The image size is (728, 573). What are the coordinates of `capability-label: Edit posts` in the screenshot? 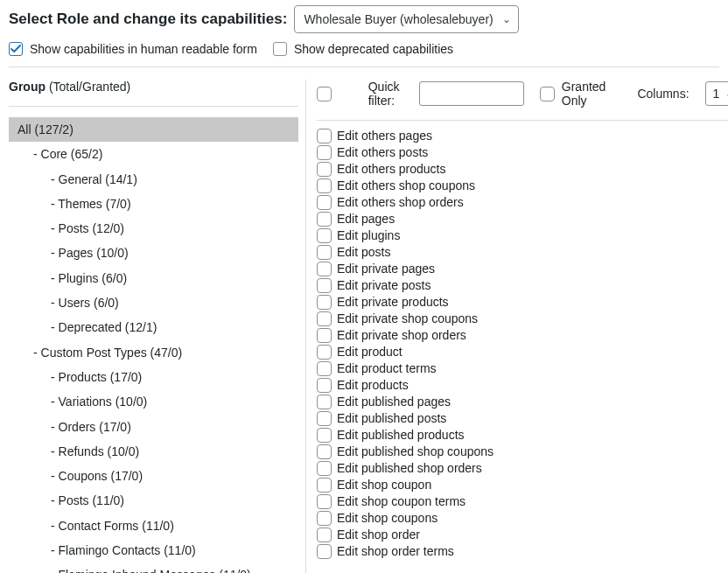 It's located at (364, 252).